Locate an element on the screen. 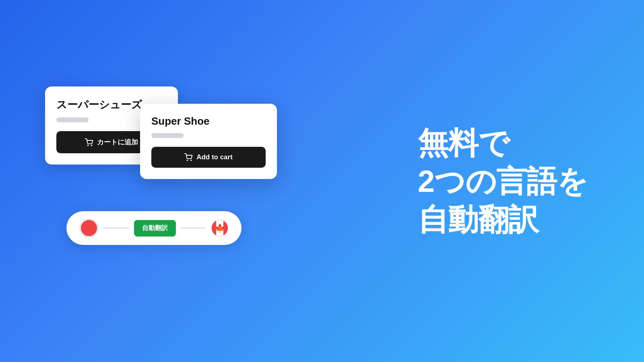  flag-japan is located at coordinates (89, 228).